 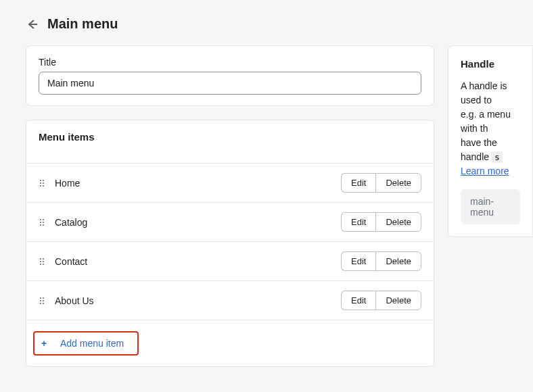 I want to click on title-card: Title, so click(x=230, y=76).